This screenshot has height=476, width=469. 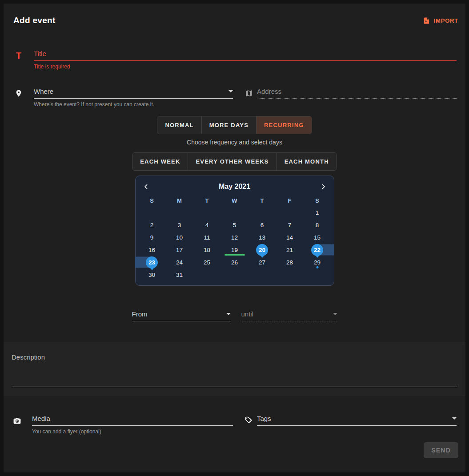 I want to click on media-helper: You can add a flyer (optional), so click(x=132, y=432).